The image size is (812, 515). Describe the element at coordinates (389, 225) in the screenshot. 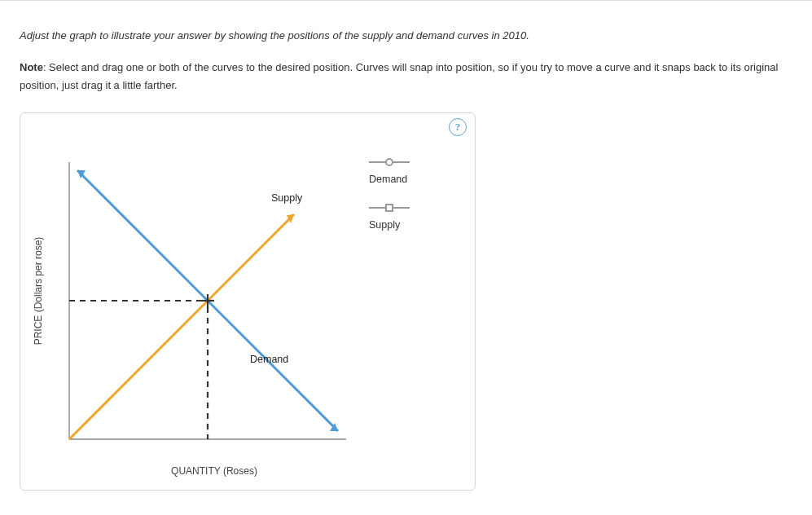

I see `legend-supply-label: Supply` at that location.